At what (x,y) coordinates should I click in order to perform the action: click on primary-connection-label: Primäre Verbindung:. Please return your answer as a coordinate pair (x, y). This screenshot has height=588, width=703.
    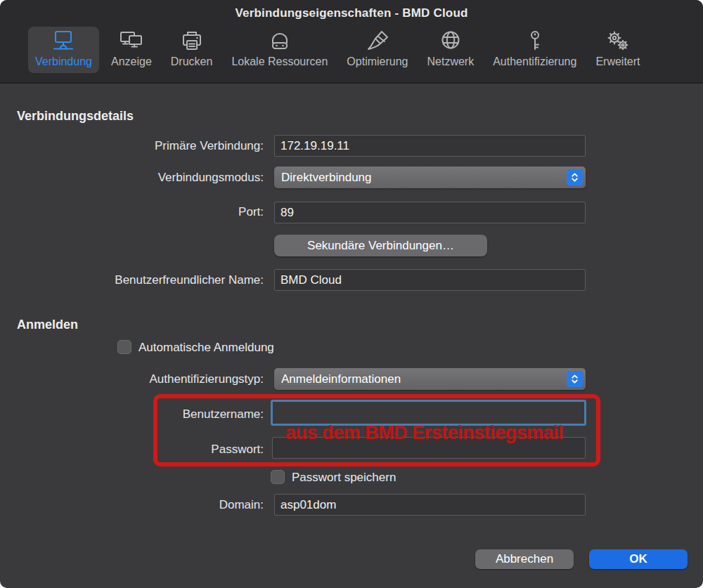
    Looking at the image, I should click on (132, 146).